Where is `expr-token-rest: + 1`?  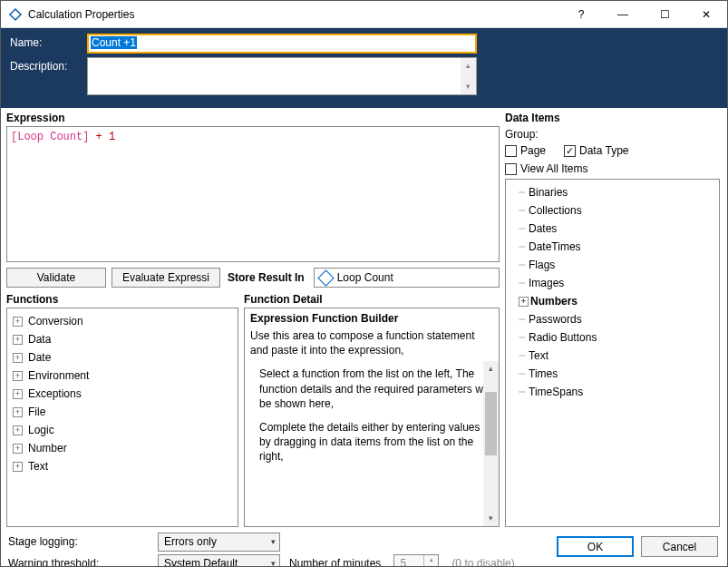 expr-token-rest: + 1 is located at coordinates (102, 137).